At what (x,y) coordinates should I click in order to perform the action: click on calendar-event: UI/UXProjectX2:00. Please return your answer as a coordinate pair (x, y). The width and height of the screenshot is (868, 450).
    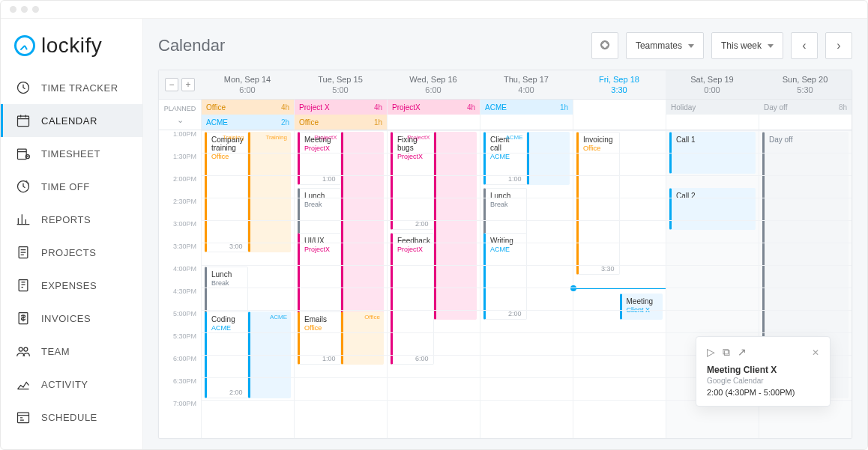
    Looking at the image, I should click on (319, 276).